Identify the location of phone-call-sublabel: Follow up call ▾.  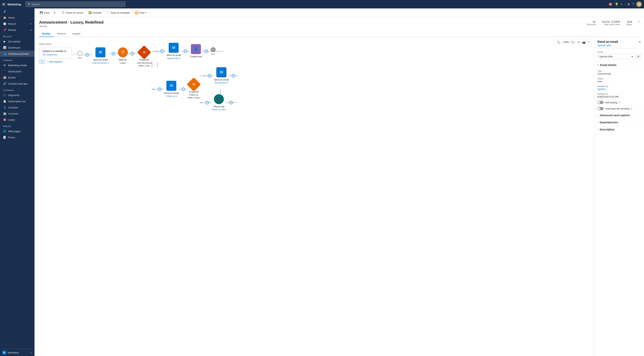
(219, 110).